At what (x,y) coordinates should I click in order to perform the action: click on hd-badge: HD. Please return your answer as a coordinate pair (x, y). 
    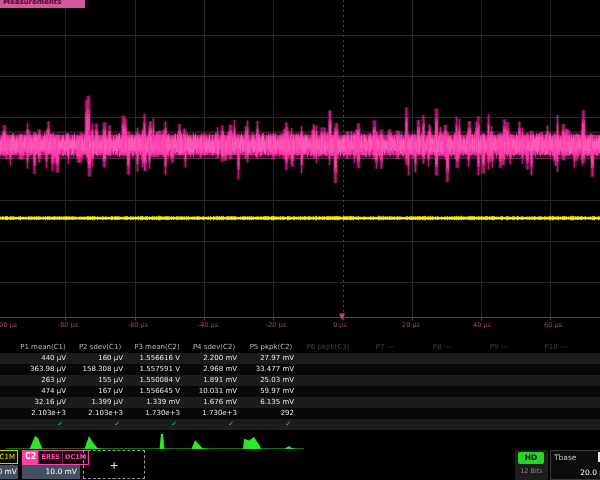
    Looking at the image, I should click on (531, 458).